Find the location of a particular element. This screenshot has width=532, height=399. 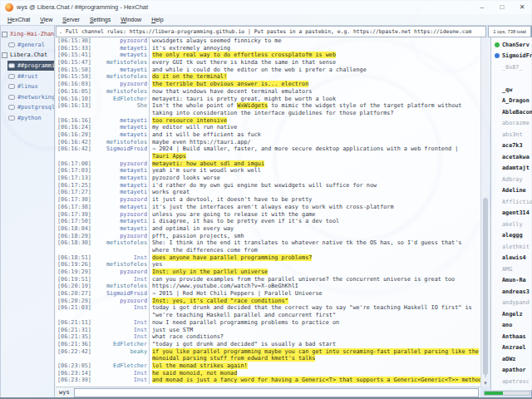

userlist-item-alewis4: alewis4 is located at coordinates (512, 259).